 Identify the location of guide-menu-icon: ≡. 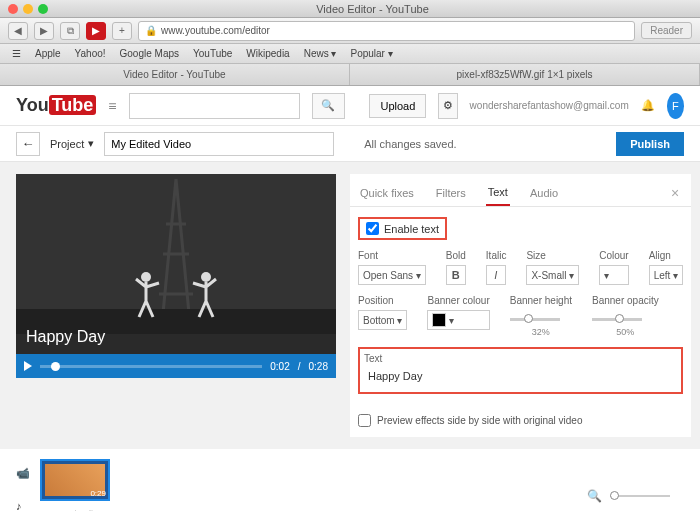
(112, 106).